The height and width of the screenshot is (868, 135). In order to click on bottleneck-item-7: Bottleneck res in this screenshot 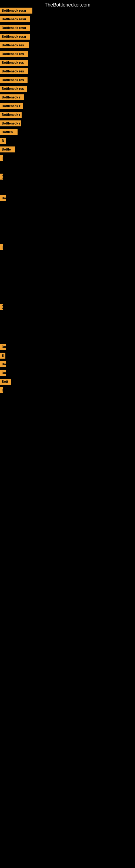, I will do `click(14, 63)`.